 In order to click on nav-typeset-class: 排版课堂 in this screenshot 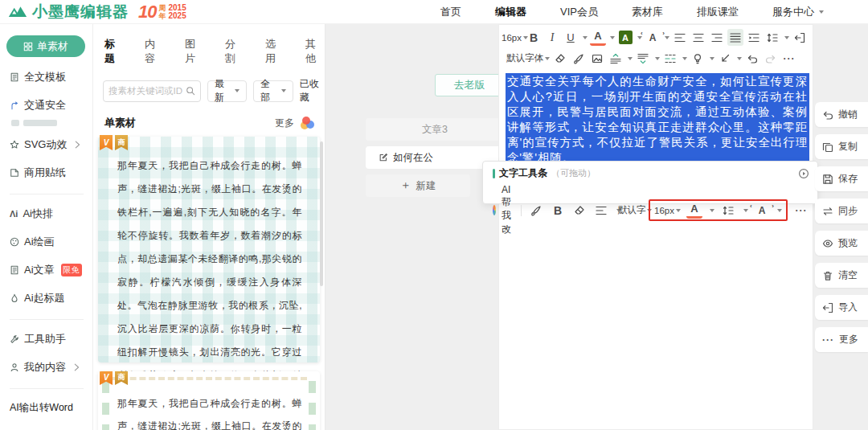, I will do `click(718, 12)`.